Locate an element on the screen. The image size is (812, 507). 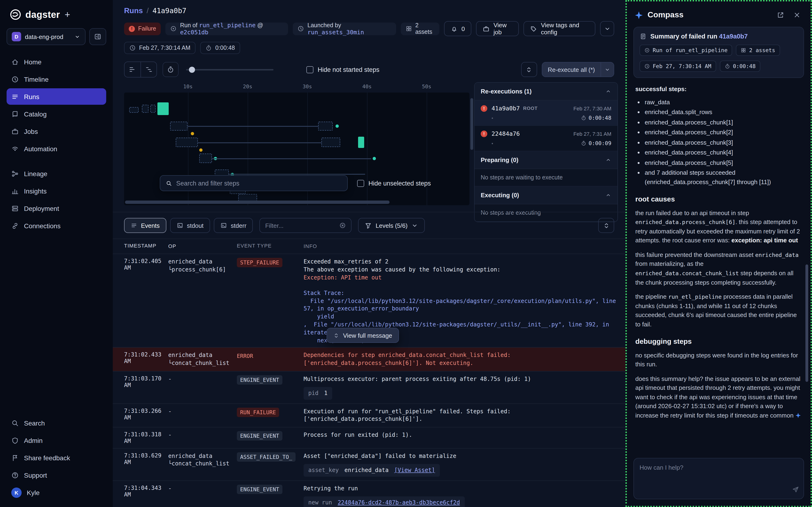
open-in-new-window-button is located at coordinates (780, 15).